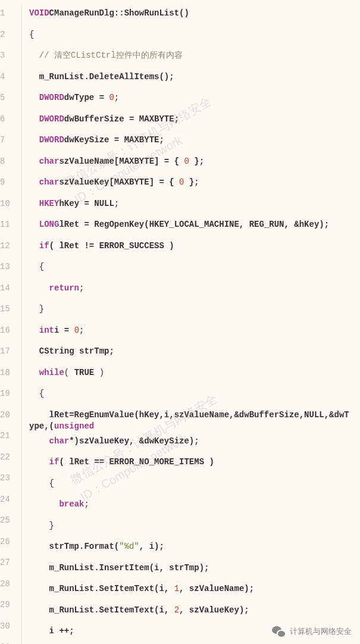 This screenshot has height=644, width=360. I want to click on token-ident: dwBufferSize = MAXBYTE;, so click(121, 119).